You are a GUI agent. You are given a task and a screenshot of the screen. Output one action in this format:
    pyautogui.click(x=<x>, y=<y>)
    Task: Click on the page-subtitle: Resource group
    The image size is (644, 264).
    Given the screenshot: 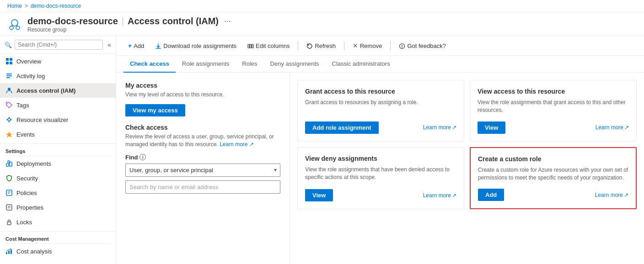 What is the action you would take?
    pyautogui.click(x=129, y=30)
    